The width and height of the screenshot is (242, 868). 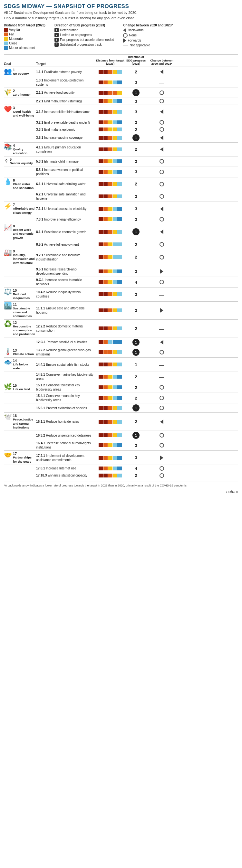 I want to click on dir-num-cell-7.3.1: 3, so click(x=136, y=219).